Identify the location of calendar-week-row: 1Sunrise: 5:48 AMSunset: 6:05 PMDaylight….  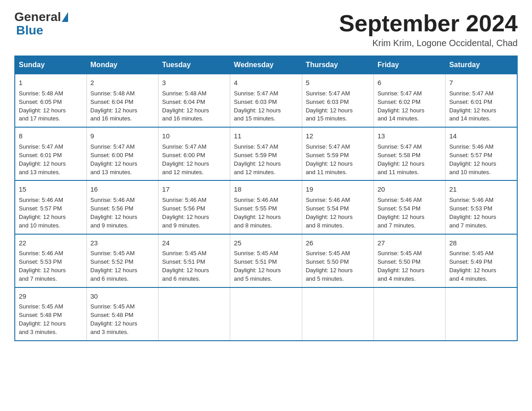
(266, 100).